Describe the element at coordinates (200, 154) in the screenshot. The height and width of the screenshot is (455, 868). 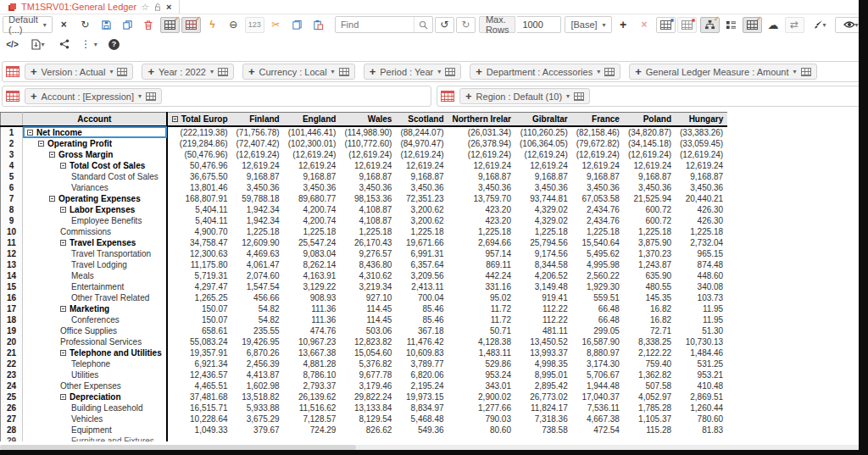
I see `value-cell: (50,476.96)` at that location.